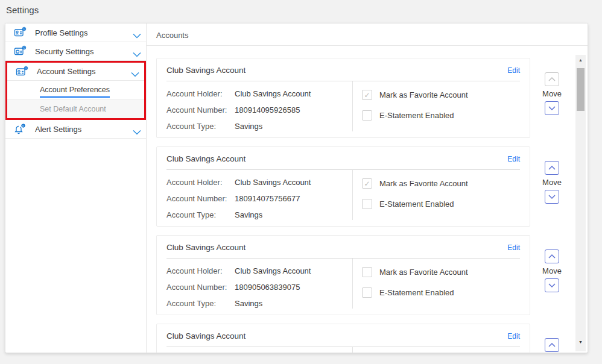 This screenshot has width=602, height=364. What do you see at coordinates (76, 129) in the screenshot?
I see `sidebar-item-alert-settings: Alert Settings` at bounding box center [76, 129].